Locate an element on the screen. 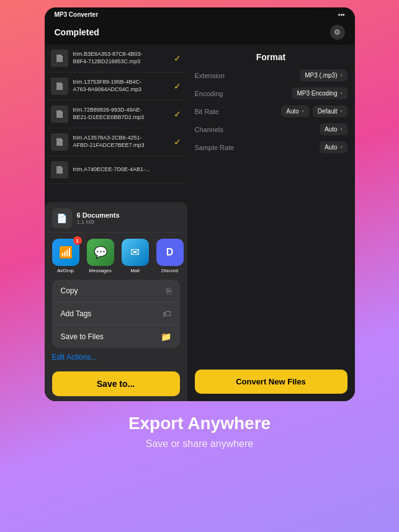  edit-actions-label: Edit Actions... is located at coordinates (74, 357).